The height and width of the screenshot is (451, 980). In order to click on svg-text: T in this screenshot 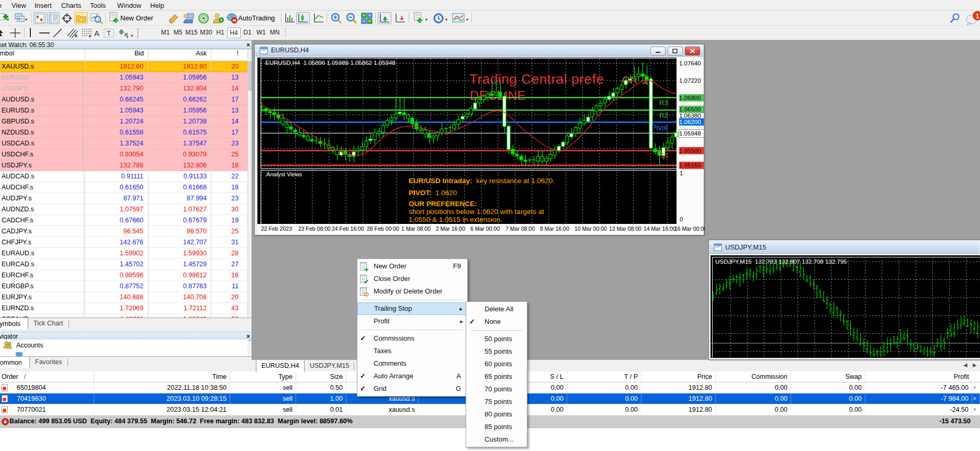, I will do `click(109, 33)`.